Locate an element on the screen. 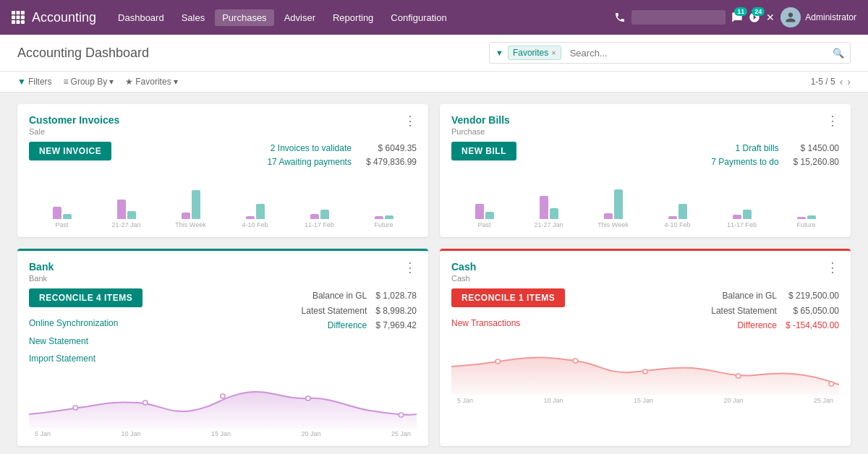  tag-close-icon: × is located at coordinates (553, 53).